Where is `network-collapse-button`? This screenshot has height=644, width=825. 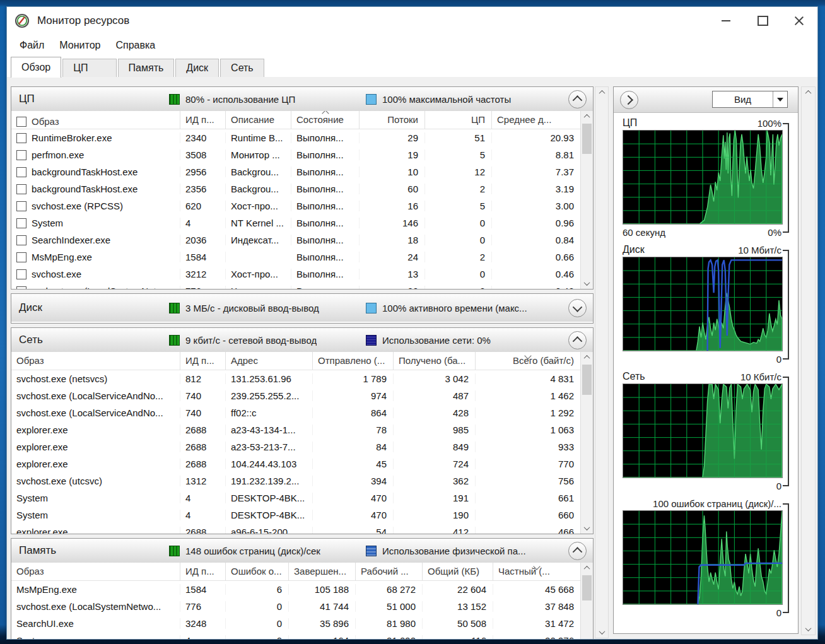 network-collapse-button is located at coordinates (578, 341).